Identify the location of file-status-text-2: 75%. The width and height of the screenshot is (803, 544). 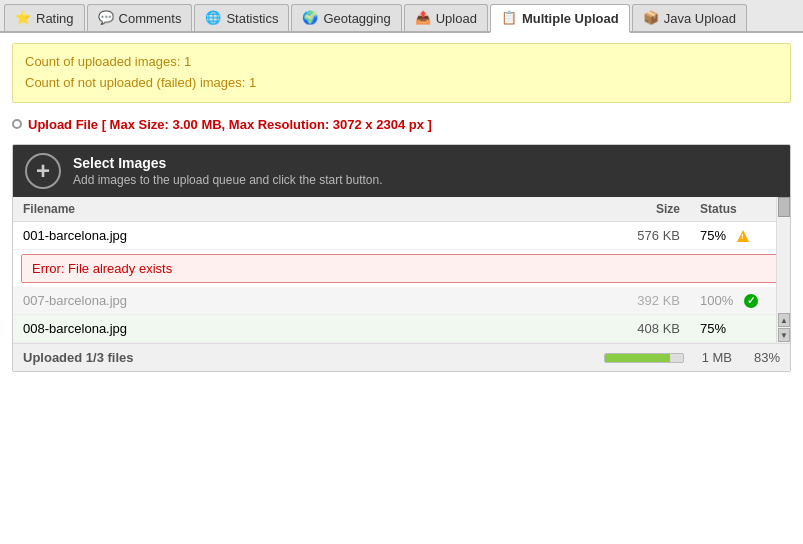
(713, 328).